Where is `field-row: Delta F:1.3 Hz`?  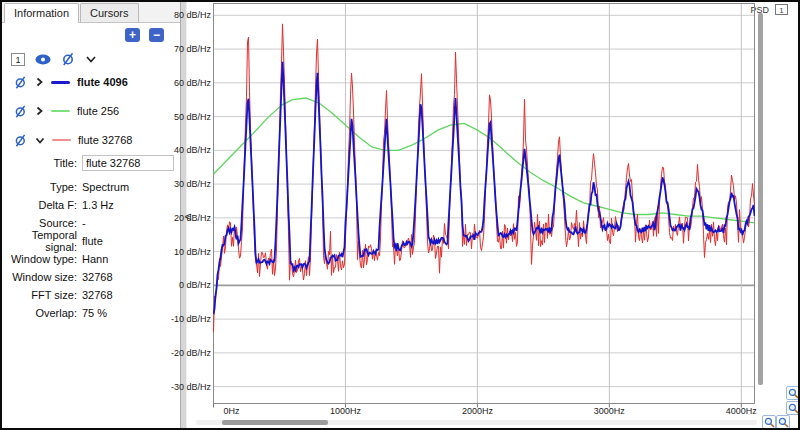 field-row: Delta F:1.3 Hz is located at coordinates (91, 205).